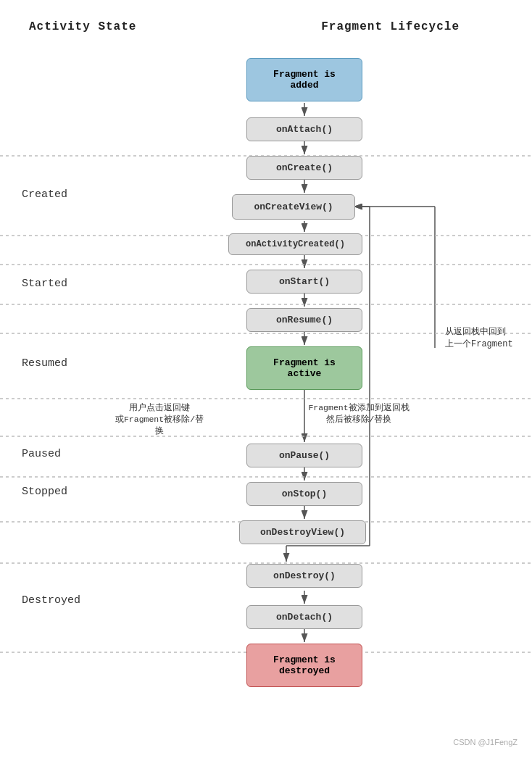  Describe the element at coordinates (304, 168) in the screenshot. I see `box-on-create: onCreate()` at that location.